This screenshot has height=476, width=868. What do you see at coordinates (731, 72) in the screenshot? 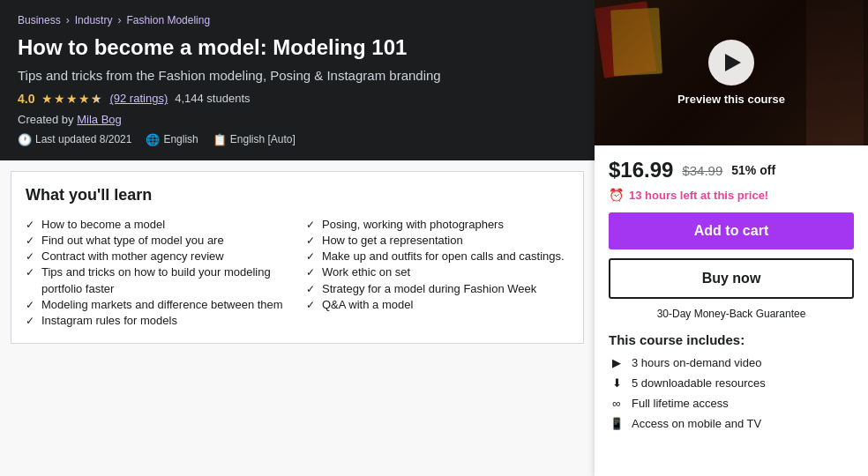
I see `course-preview: Preview this course` at bounding box center [731, 72].